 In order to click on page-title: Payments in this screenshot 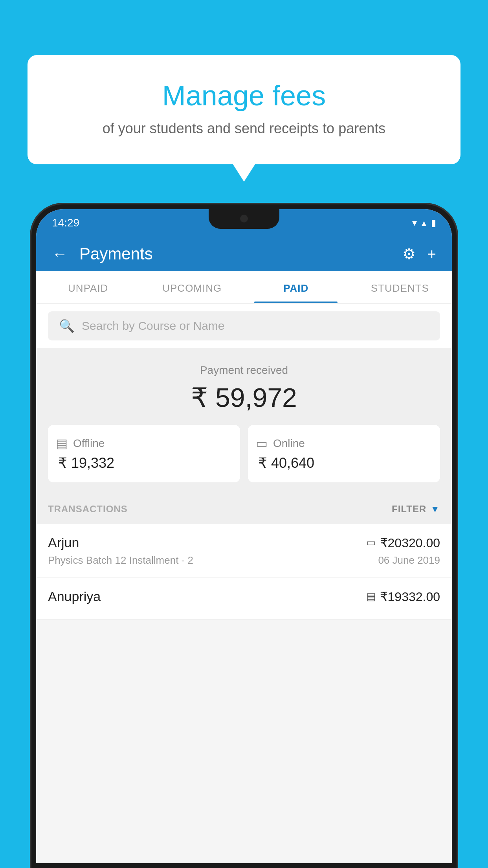, I will do `click(235, 254)`.